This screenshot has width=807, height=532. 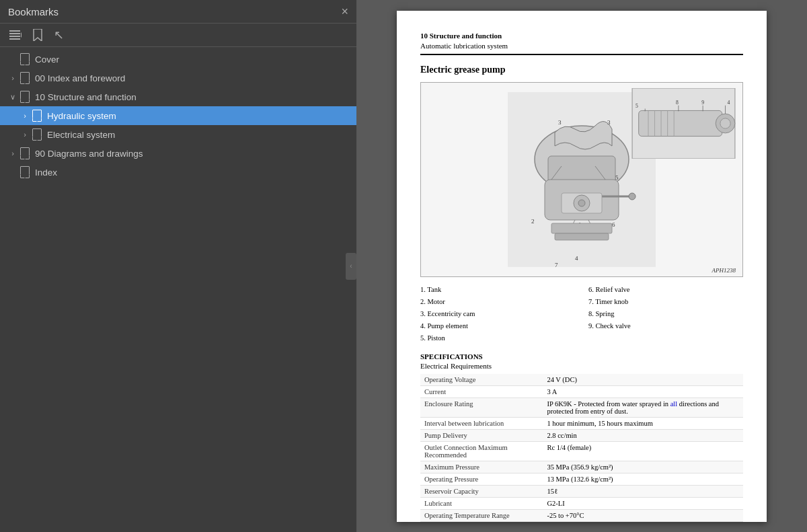 I want to click on specs-table: Operating Voltage 24 V (DC) Current 3 A …, so click(x=582, y=448).